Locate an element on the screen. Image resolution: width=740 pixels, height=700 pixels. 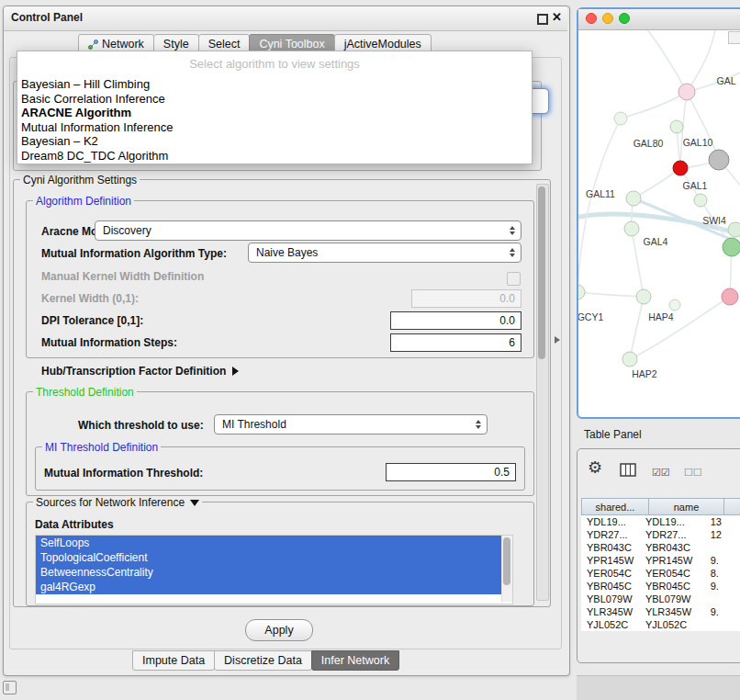
control-panel-titlebar is located at coordinates (286, 18).